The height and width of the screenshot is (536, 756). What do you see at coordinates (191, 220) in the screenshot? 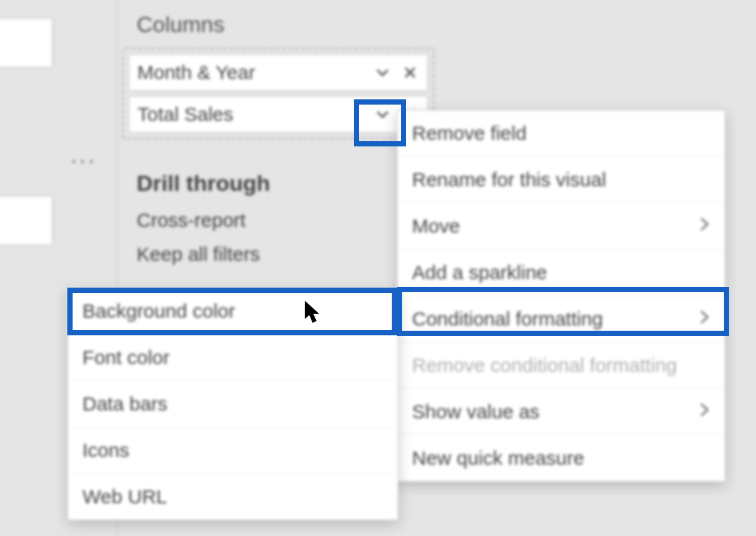
I see `cross-report-label: Cross-report` at bounding box center [191, 220].